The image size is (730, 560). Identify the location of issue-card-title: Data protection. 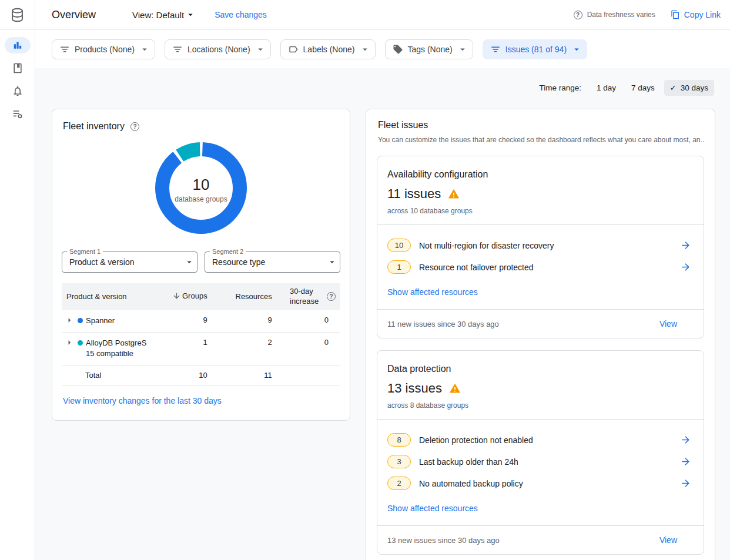
(541, 369).